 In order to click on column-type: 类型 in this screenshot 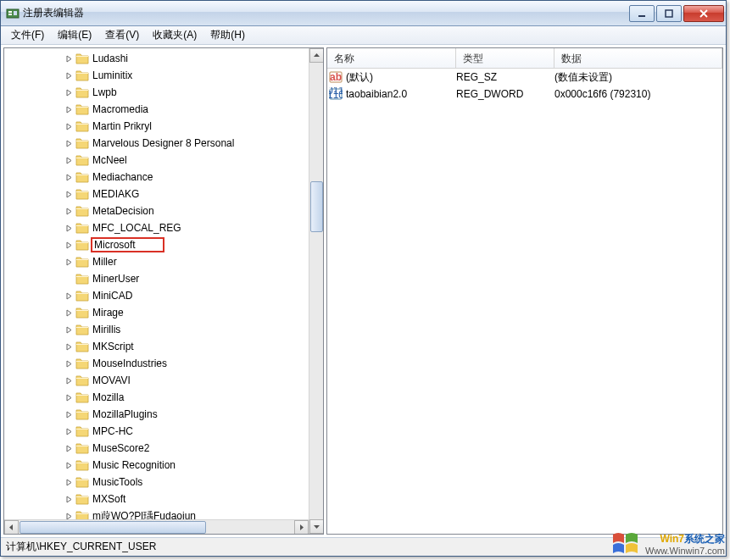, I will do `click(505, 58)`.